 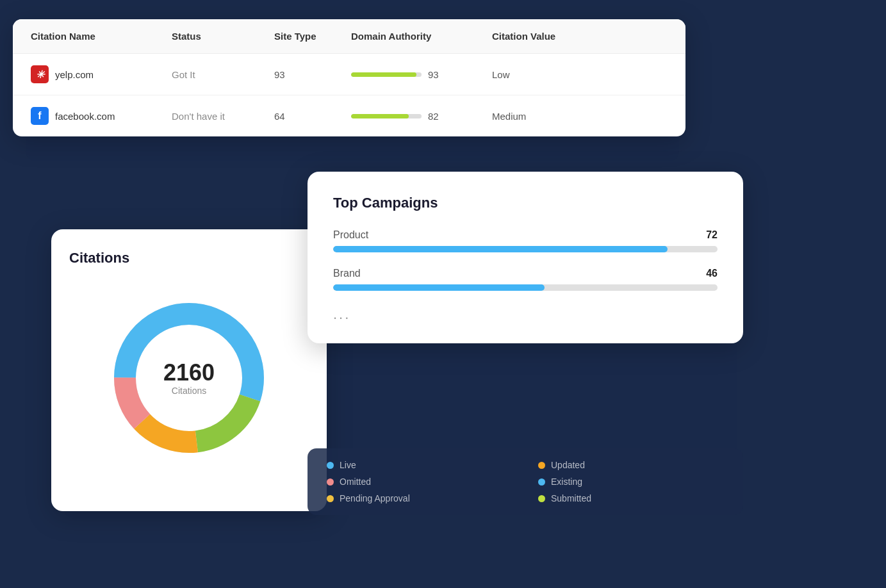 What do you see at coordinates (189, 391) in the screenshot?
I see `donut-center-label: Citations` at bounding box center [189, 391].